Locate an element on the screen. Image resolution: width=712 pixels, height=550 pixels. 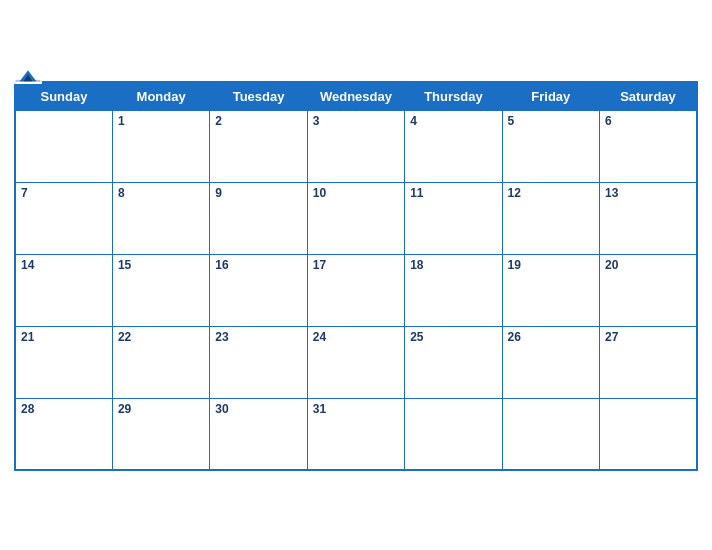
day-number: 13 is located at coordinates (612, 193).